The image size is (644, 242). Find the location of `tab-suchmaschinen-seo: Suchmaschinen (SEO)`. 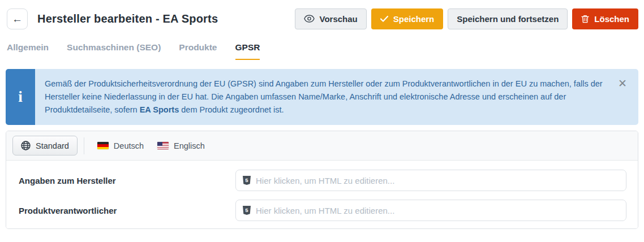

tab-suchmaschinen-seo: Suchmaschinen (SEO) is located at coordinates (114, 51).